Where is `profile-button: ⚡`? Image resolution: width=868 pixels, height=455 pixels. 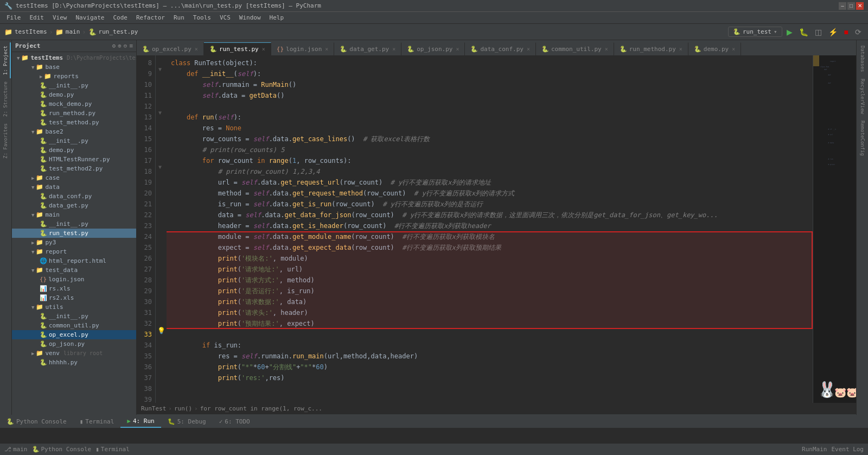
profile-button: ⚡ is located at coordinates (833, 32).